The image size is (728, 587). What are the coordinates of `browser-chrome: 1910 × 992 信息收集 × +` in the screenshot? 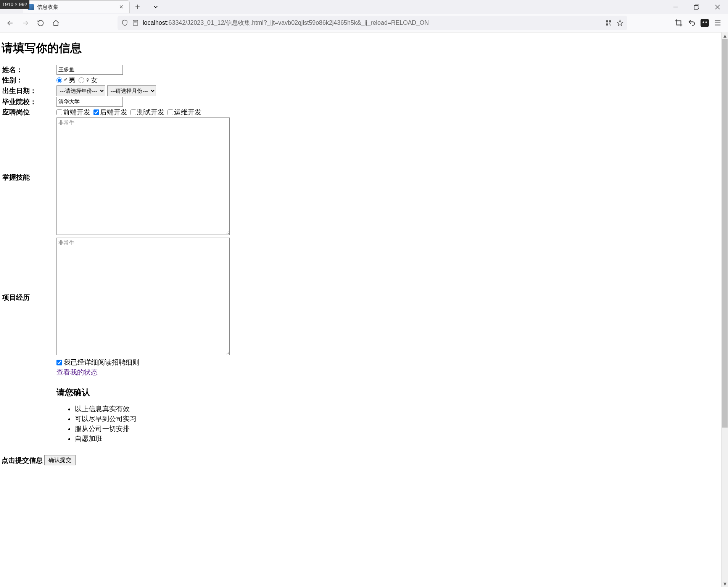 It's located at (364, 16).